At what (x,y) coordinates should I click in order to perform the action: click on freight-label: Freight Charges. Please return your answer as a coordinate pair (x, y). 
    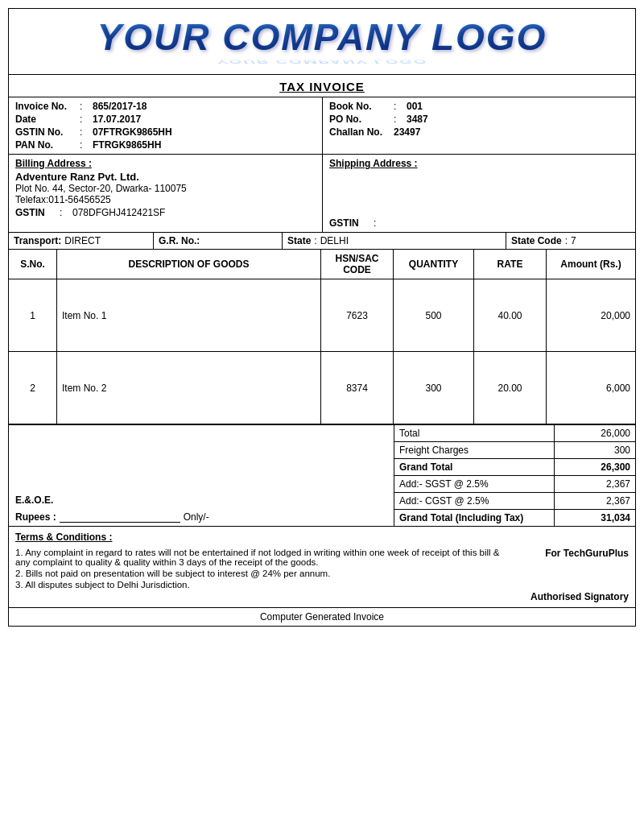
    Looking at the image, I should click on (475, 450).